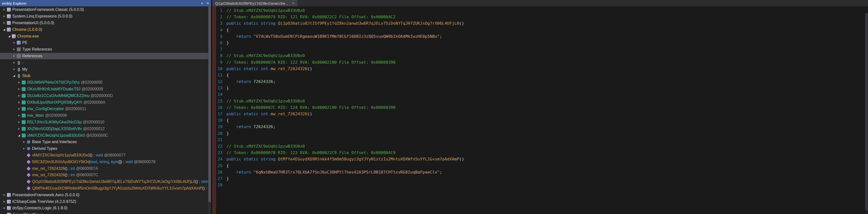 The width and height of the screenshot is (868, 214). Describe the element at coordinates (540, 88) in the screenshot. I see `code-line: 13}` at that location.